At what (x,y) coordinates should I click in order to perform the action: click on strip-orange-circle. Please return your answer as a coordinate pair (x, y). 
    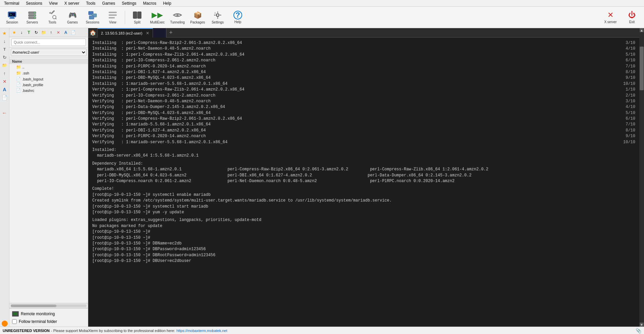
    Looking at the image, I should click on (5, 324).